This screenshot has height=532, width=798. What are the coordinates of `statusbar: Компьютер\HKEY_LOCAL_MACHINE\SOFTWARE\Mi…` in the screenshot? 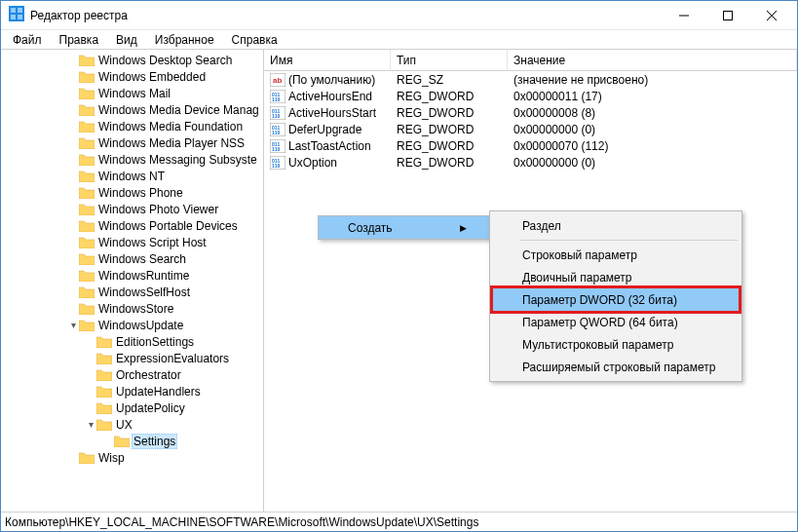 It's located at (399, 521).